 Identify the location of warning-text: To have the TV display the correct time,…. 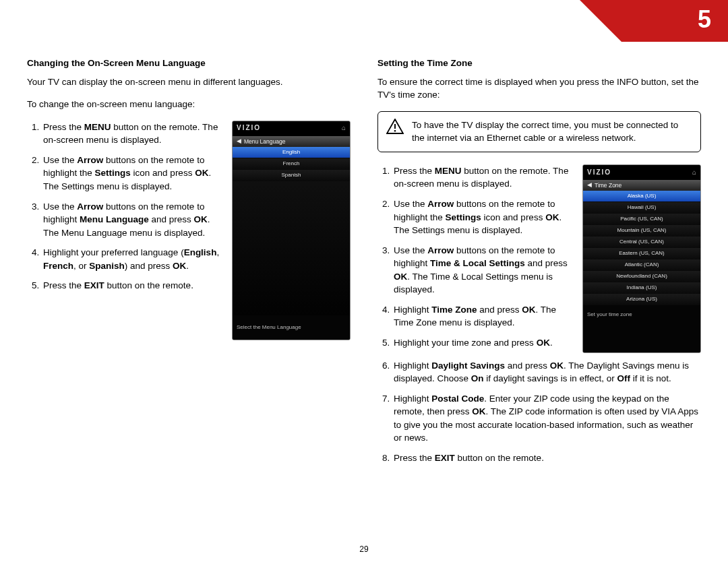
(552, 132).